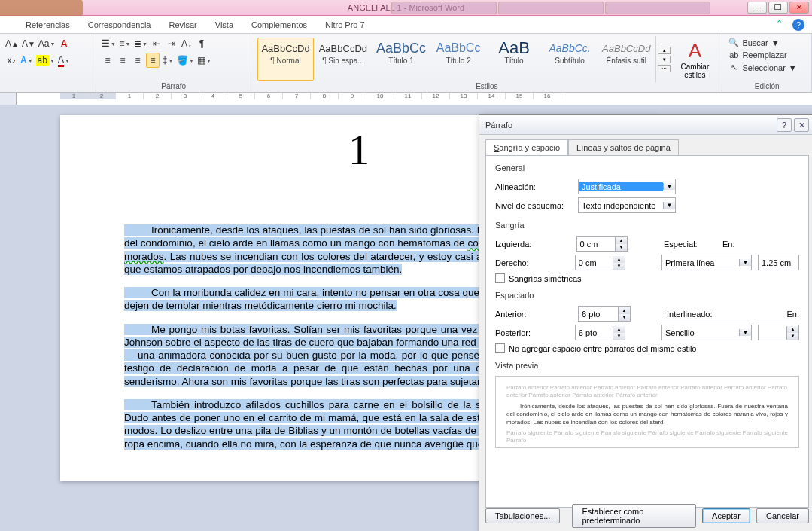 Image resolution: width=812 pixels, height=531 pixels. I want to click on styles-group-label: Estilos, so click(486, 87).